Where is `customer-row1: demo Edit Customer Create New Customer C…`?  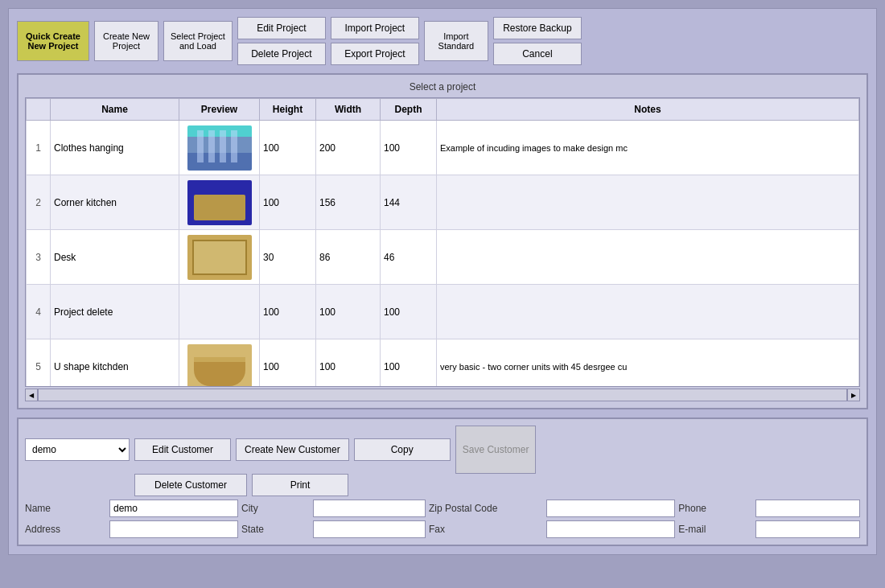 customer-row1: demo Edit Customer Create New Customer C… is located at coordinates (442, 450).